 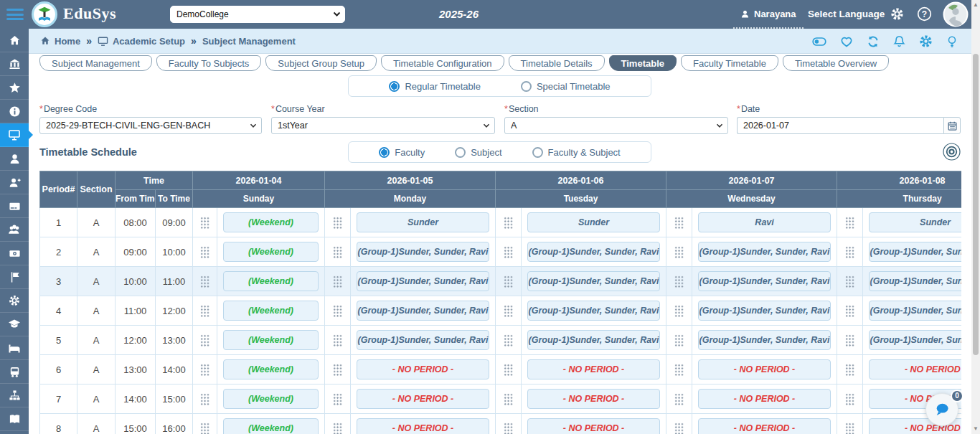 What do you see at coordinates (209, 63) in the screenshot?
I see `tab-faculty-to-subjects: Faculty To Subjects` at bounding box center [209, 63].